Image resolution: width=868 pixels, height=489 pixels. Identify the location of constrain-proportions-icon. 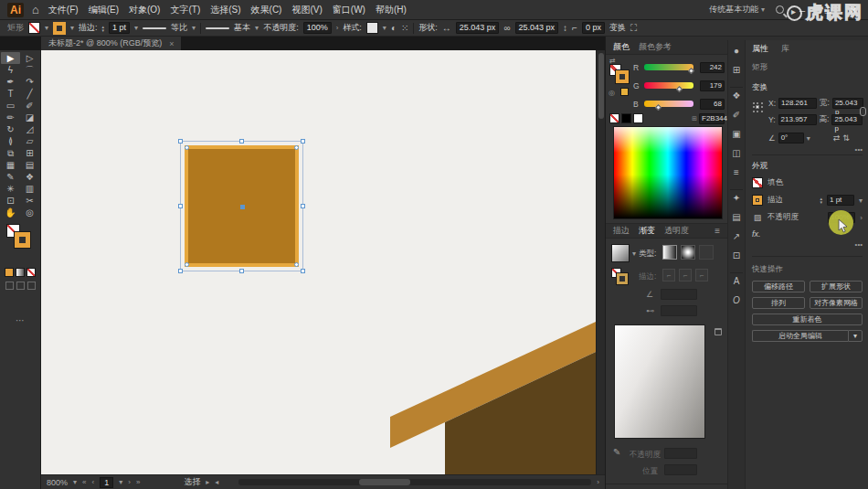
(863, 112).